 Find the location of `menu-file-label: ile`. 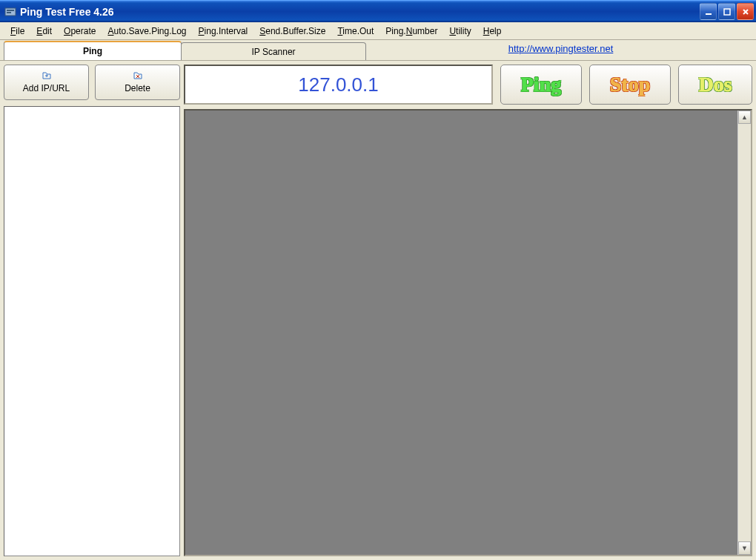

menu-file-label: ile is located at coordinates (20, 31).